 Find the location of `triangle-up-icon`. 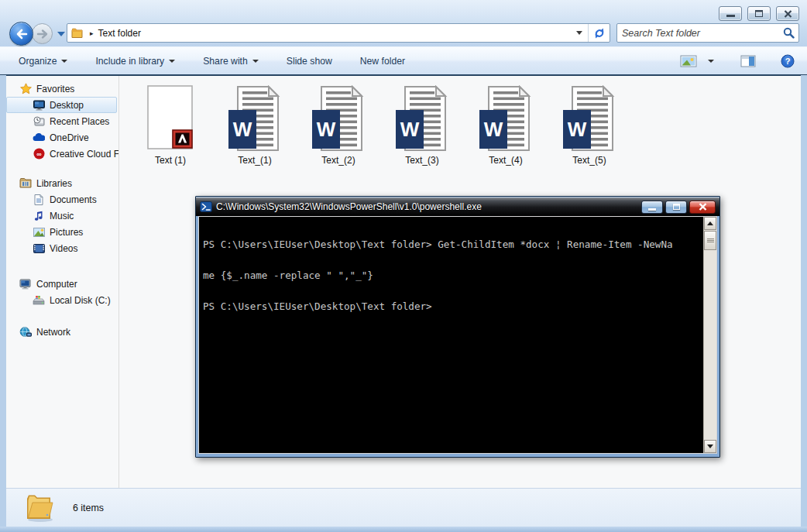

triangle-up-icon is located at coordinates (710, 223).